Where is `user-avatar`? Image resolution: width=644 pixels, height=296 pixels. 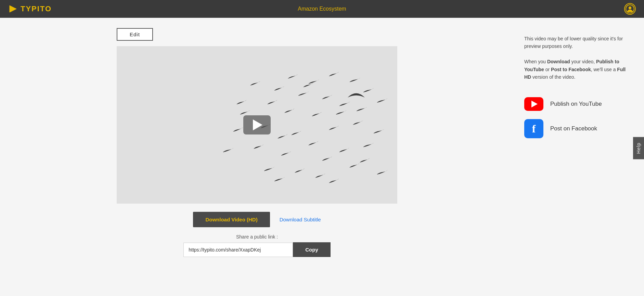
user-avatar is located at coordinates (630, 9).